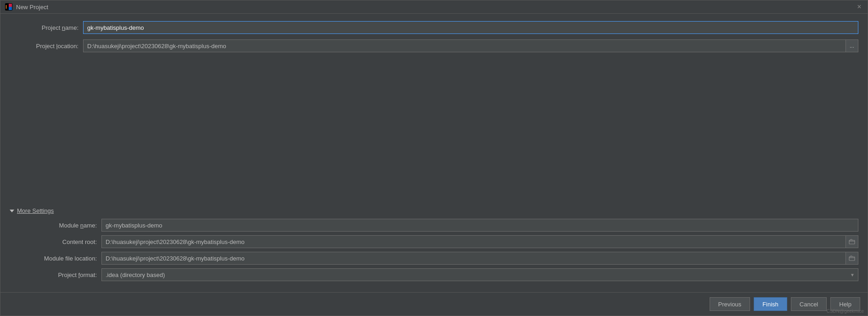  What do you see at coordinates (434, 211) in the screenshot?
I see `more-settings-toggle: More Settings` at bounding box center [434, 211].